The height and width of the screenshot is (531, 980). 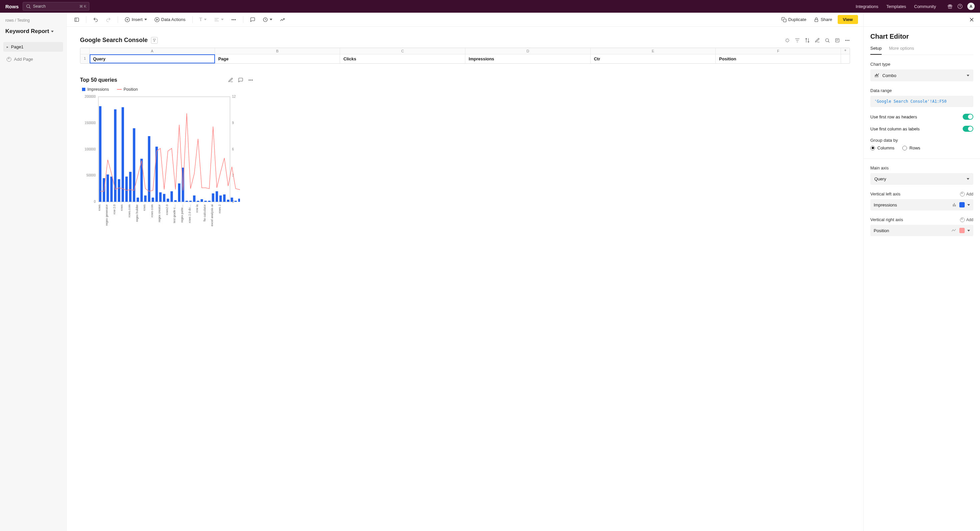 What do you see at coordinates (278, 59) in the screenshot?
I see `cell-b1: Page` at bounding box center [278, 59].